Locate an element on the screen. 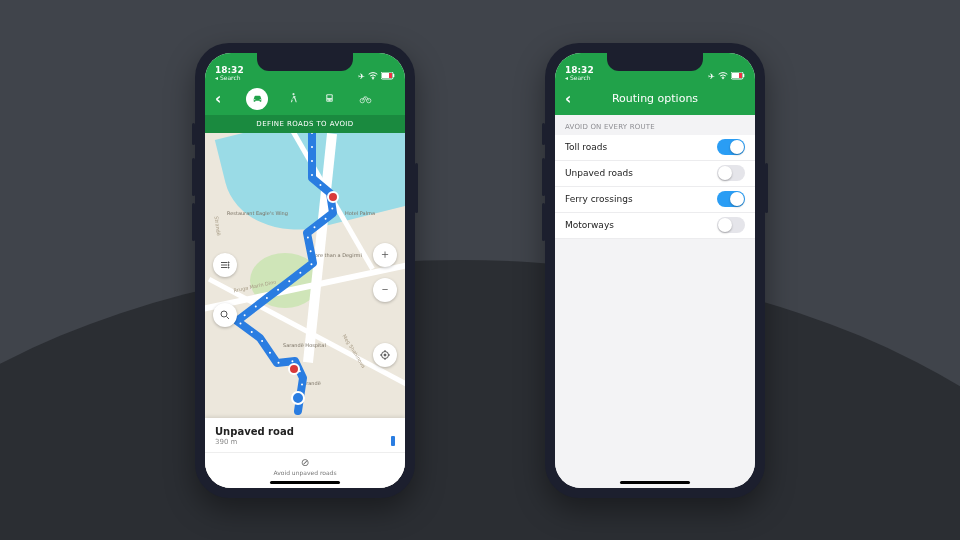  mode-transit is located at coordinates (329, 99).